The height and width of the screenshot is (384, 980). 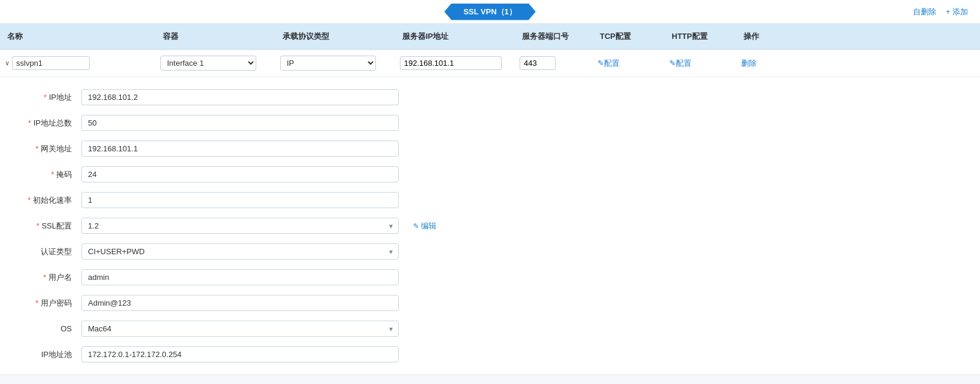 What do you see at coordinates (335, 63) in the screenshot?
I see `cell-protocol: IP` at bounding box center [335, 63].